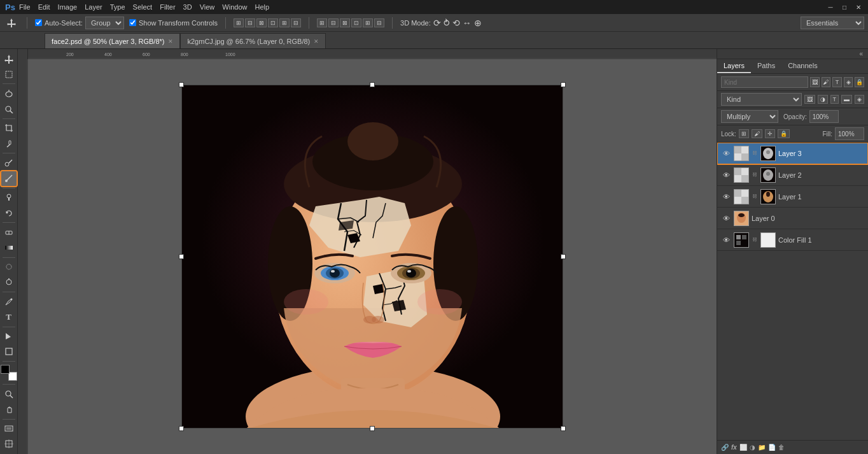  What do you see at coordinates (9, 197) in the screenshot?
I see `clone-stamp-tool` at bounding box center [9, 197].